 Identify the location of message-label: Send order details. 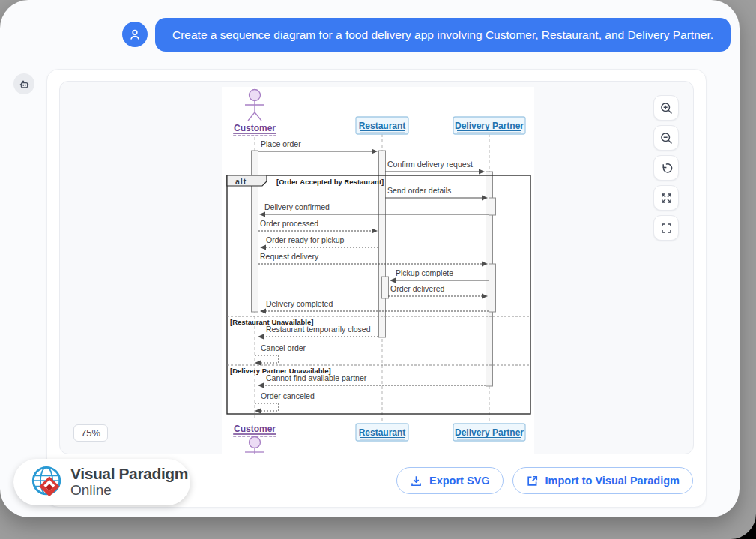
(420, 190).